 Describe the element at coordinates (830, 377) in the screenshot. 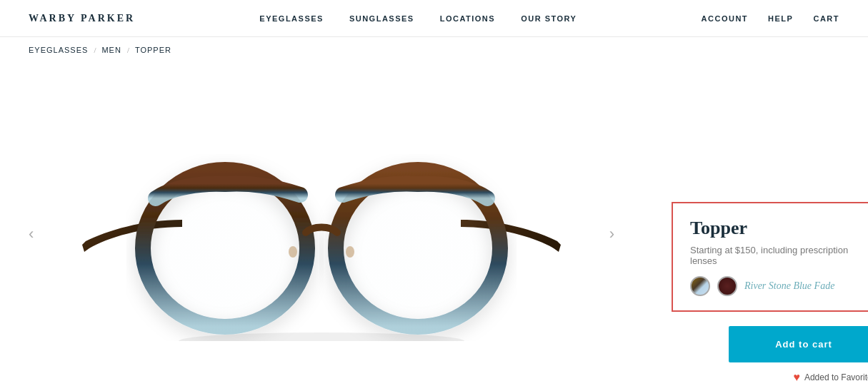

I see `favorites-message: ♥ Added to Favorites!` at that location.